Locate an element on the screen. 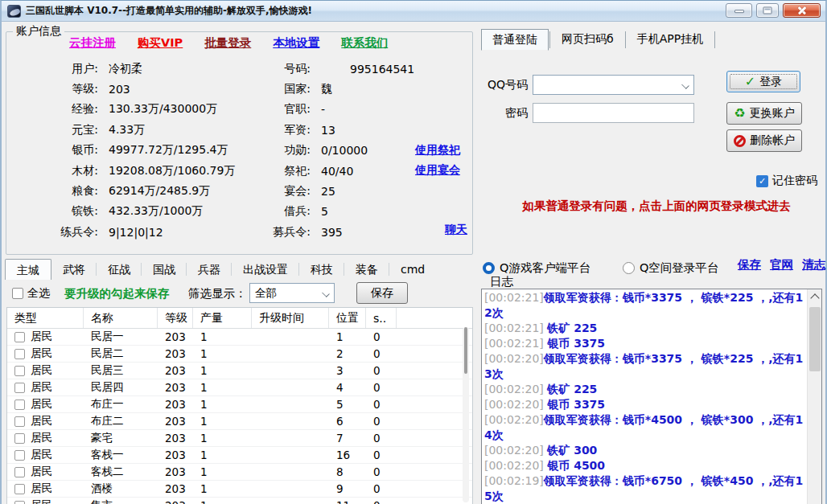 This screenshot has width=827, height=504. scroll-up-icon is located at coordinates (815, 297).